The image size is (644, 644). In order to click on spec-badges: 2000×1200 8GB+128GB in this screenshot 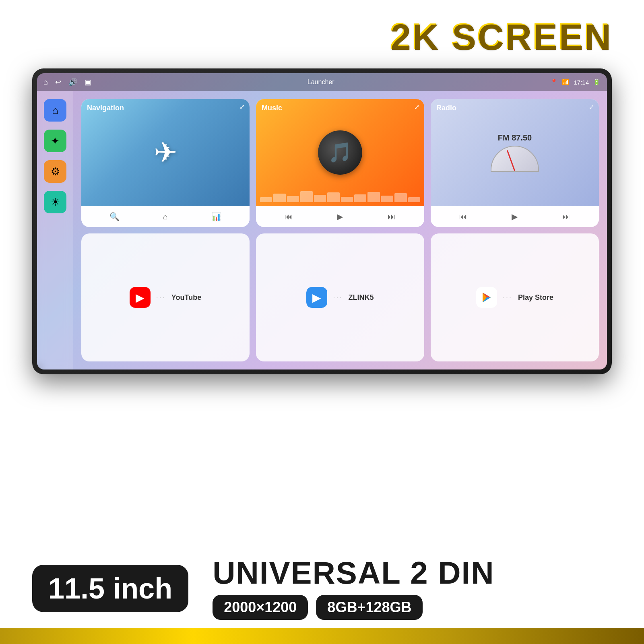, I will do `click(412, 607)`.